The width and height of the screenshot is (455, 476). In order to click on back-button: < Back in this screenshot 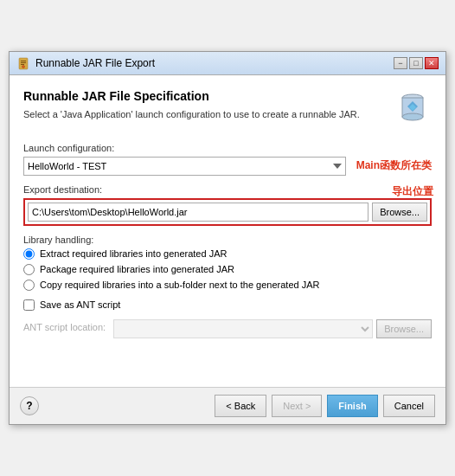, I will do `click(240, 406)`.